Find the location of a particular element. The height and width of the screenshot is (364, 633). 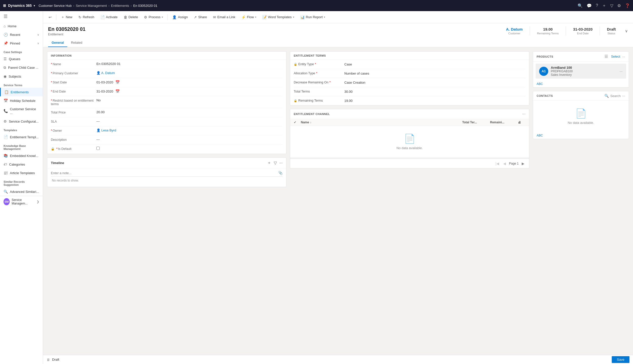

product-more-icon-0: ··· is located at coordinates (621, 71).